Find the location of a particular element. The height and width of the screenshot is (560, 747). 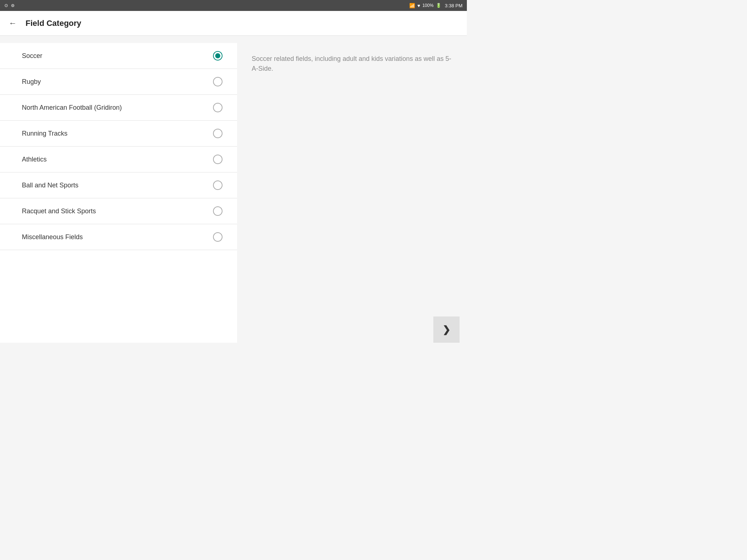

category-label-rugby: Rugby is located at coordinates (31, 82).